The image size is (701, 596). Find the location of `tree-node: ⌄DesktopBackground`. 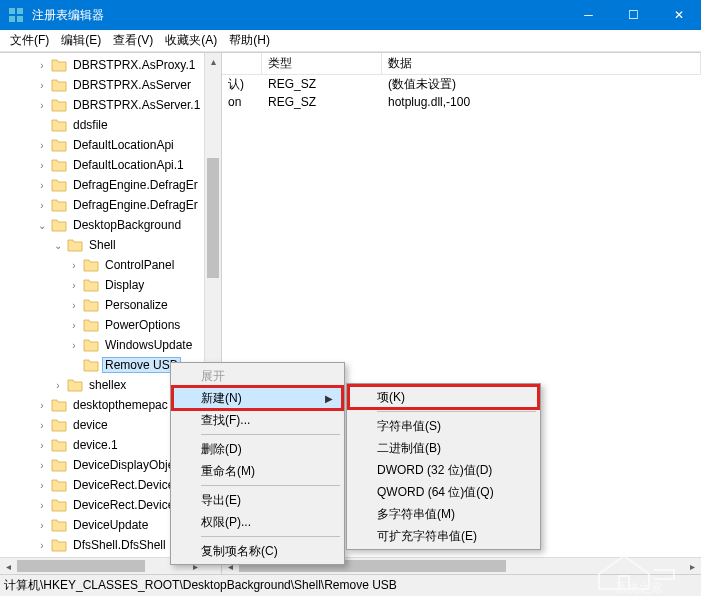

tree-node: ⌄DesktopBackground is located at coordinates (110, 225).